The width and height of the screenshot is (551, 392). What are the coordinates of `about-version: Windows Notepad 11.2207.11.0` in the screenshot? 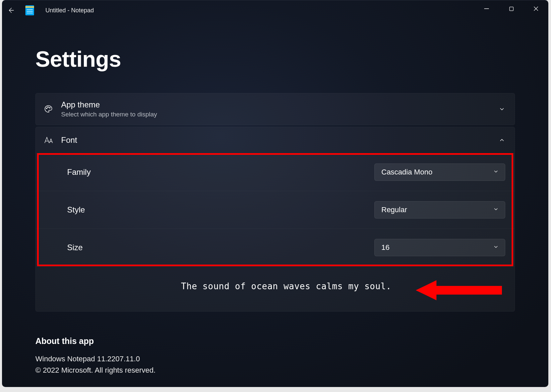 It's located at (275, 359).